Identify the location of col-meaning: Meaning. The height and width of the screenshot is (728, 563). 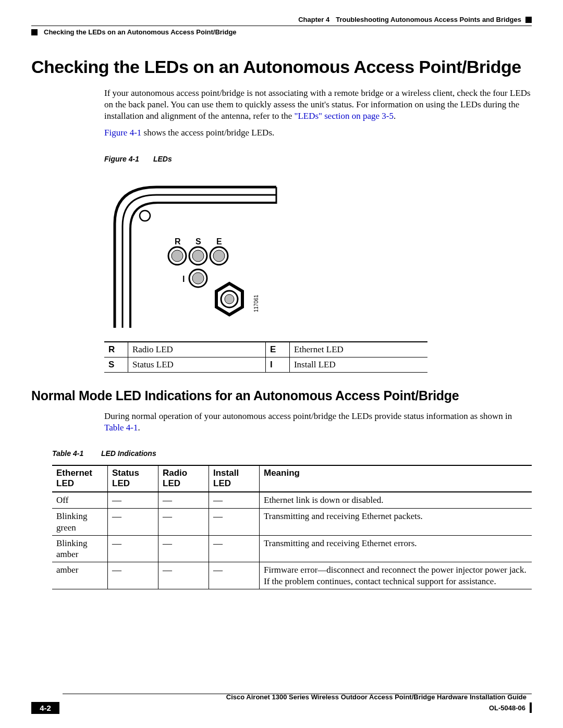
(396, 478).